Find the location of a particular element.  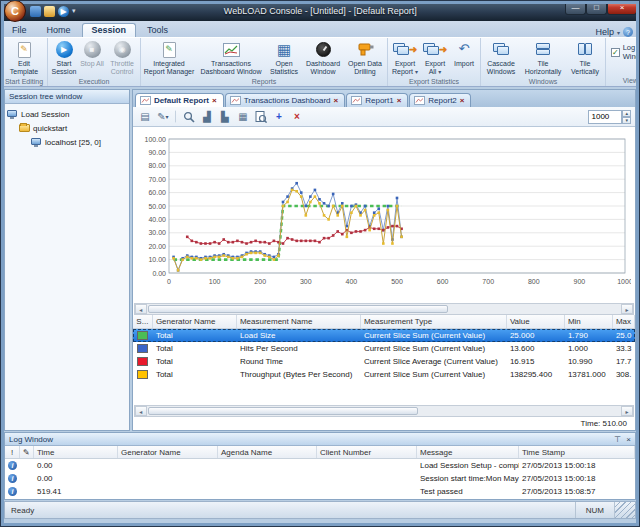

open-statistics-button: ▦ Open Statistics is located at coordinates (284, 58).